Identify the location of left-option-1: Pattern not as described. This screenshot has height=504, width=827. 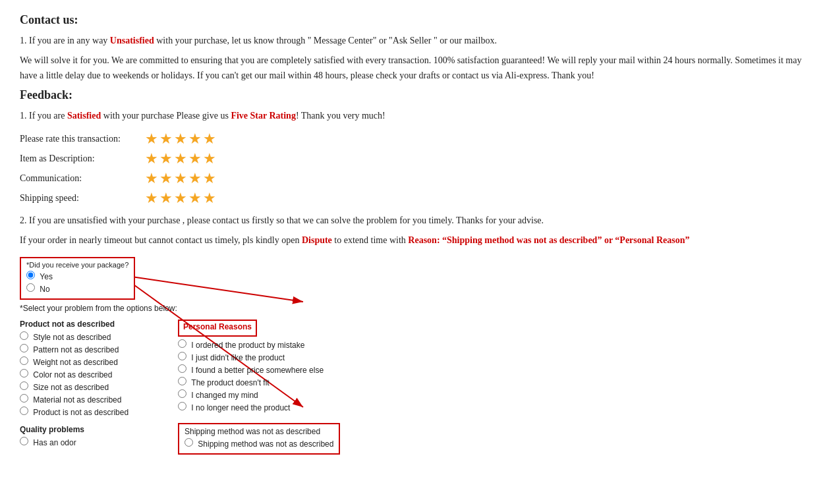
(86, 349).